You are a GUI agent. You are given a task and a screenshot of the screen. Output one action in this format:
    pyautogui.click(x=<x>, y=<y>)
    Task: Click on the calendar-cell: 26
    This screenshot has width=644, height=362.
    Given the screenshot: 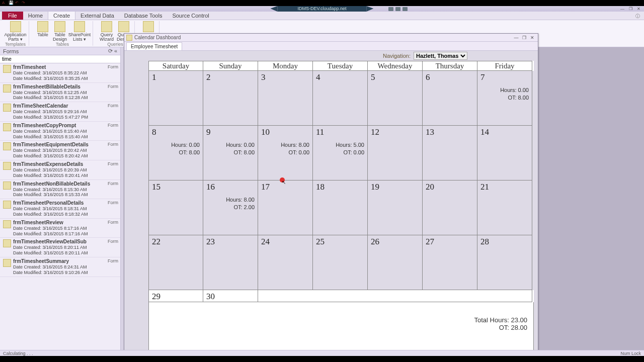 What is the action you would take?
    pyautogui.click(x=395, y=262)
    